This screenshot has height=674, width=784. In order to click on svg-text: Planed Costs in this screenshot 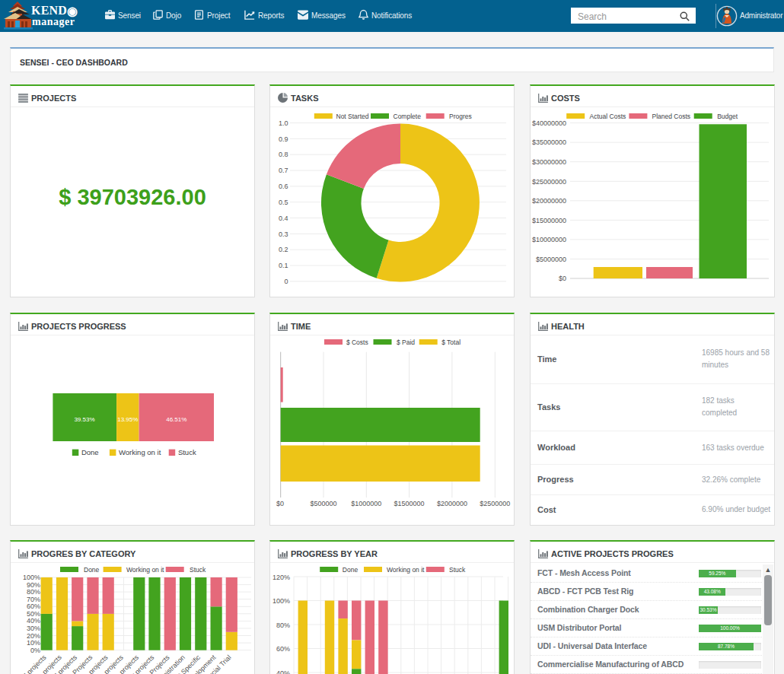, I will do `click(671, 116)`.